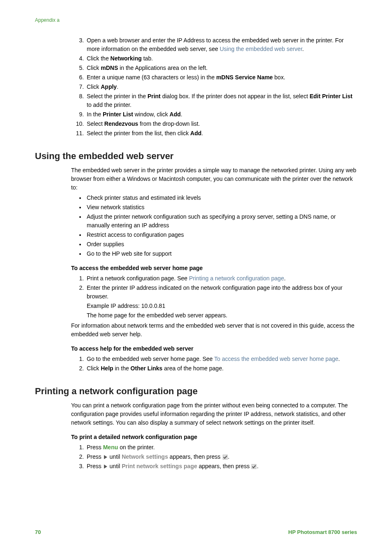 The image size is (392, 543). I want to click on step-10: Select Rendezvous from the drop-down lis…, so click(221, 124).